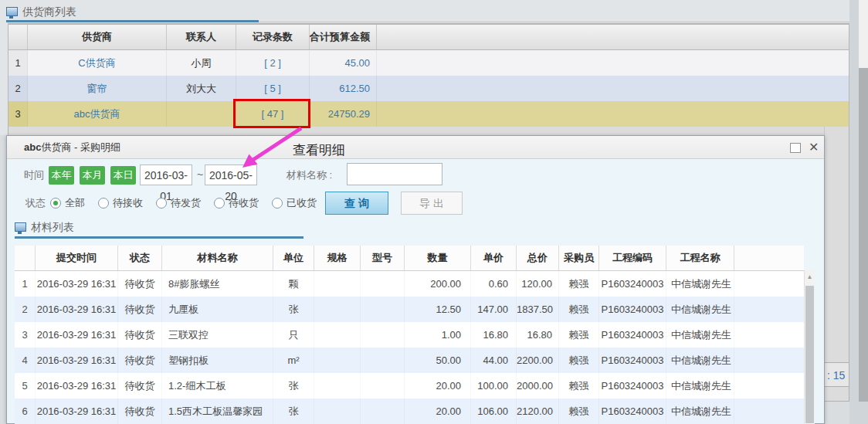 This screenshot has height=424, width=868. What do you see at coordinates (633, 258) in the screenshot?
I see `header-project-code: 工程编码` at bounding box center [633, 258].